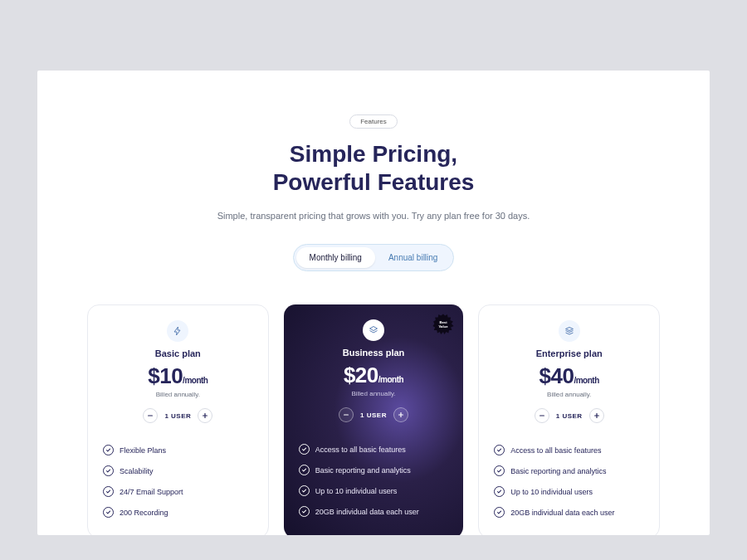 This screenshot has width=747, height=560. I want to click on monthly-billing-tab: Monthly billing, so click(335, 257).